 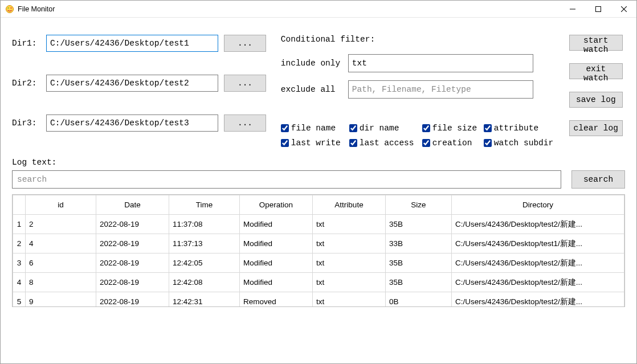 What do you see at coordinates (488, 128) in the screenshot?
I see `checkbox-attribute` at bounding box center [488, 128].